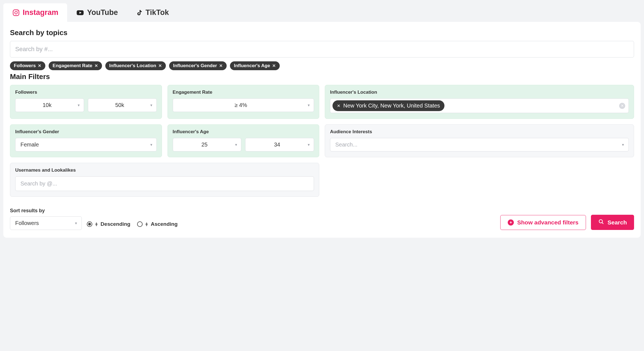  I want to click on tab-label: YouTube, so click(102, 13).